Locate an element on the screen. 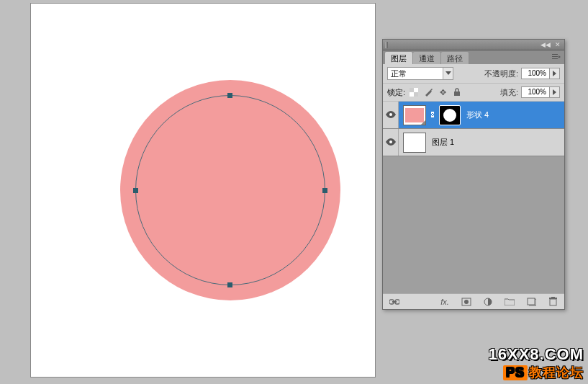 The image size is (588, 384). fill-input: 100% is located at coordinates (535, 92).